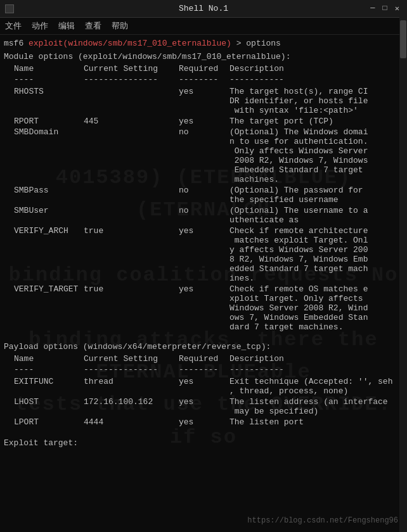  I want to click on row-name: SMBDomain, so click(49, 132).